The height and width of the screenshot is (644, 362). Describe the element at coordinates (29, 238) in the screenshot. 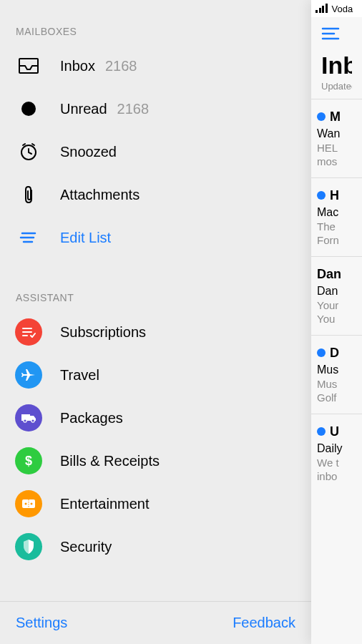

I see `edit-list-icon` at that location.